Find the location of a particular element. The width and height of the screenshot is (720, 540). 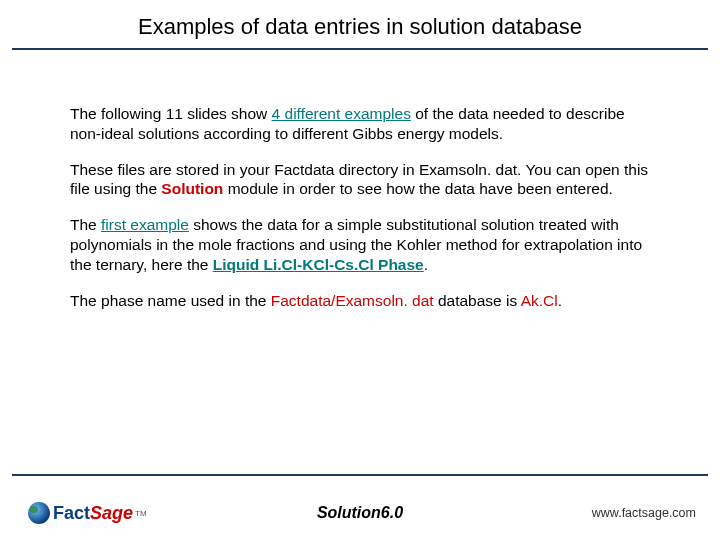

logo-fact: Fact is located at coordinates (72, 514).